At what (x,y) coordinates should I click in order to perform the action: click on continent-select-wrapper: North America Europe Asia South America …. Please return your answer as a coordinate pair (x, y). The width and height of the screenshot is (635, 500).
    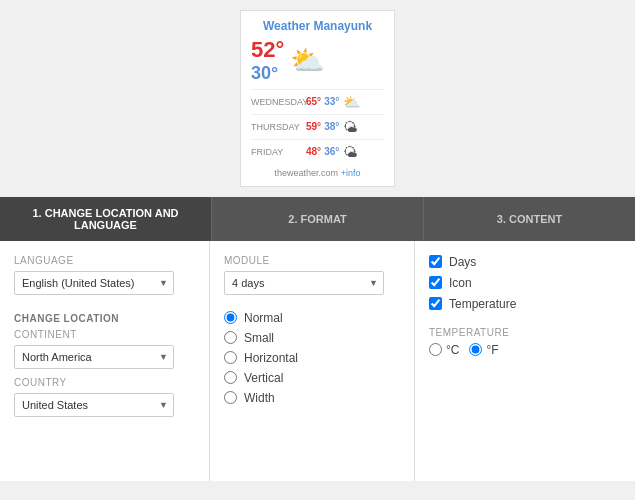
    Looking at the image, I should click on (94, 357).